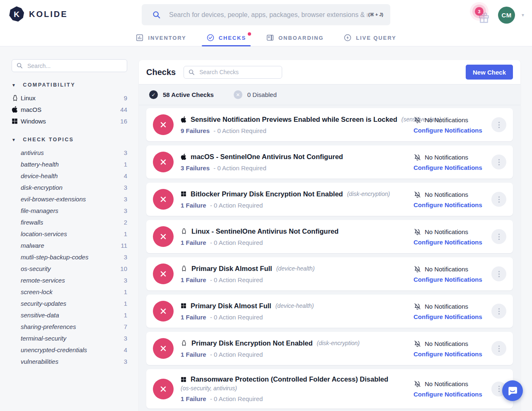  Describe the element at coordinates (70, 361) in the screenshot. I see `sidebar-topic-item: vulnerabilities 3` at that location.